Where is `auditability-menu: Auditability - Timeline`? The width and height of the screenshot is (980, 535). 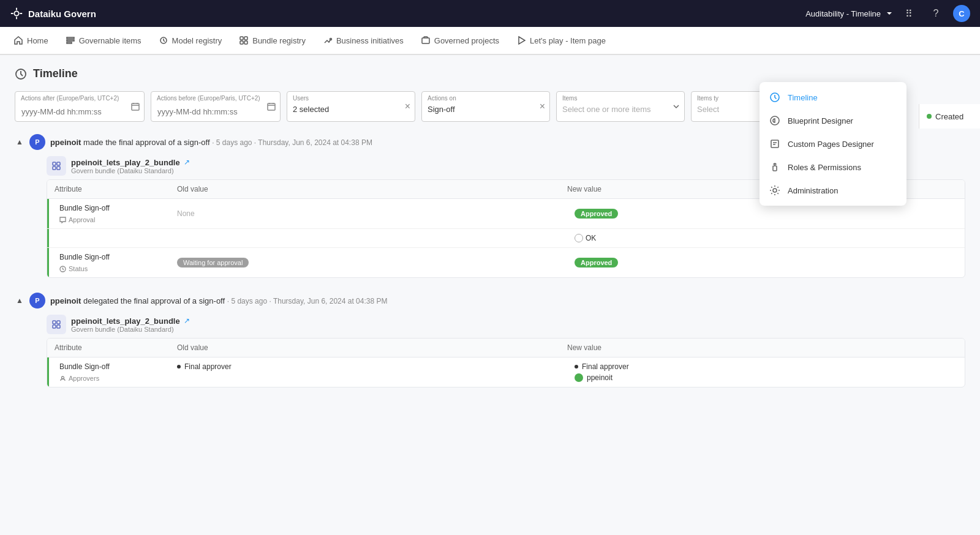
auditability-menu: Auditability - Timeline is located at coordinates (849, 13).